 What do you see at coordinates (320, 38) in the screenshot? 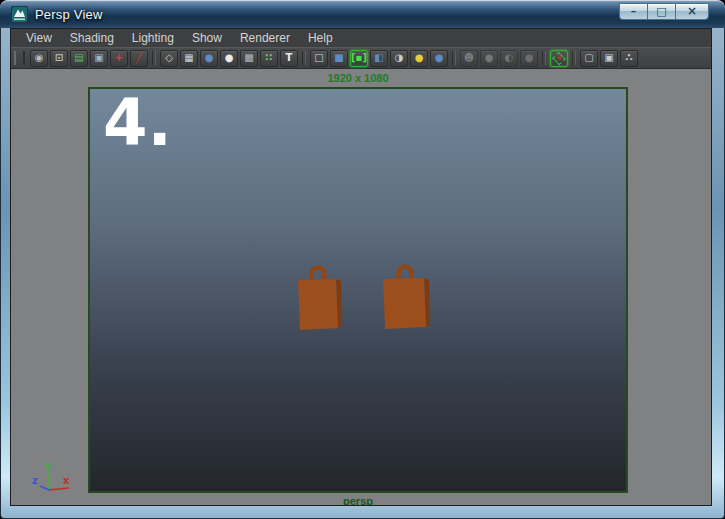
I see `menu-item-help: Help` at bounding box center [320, 38].